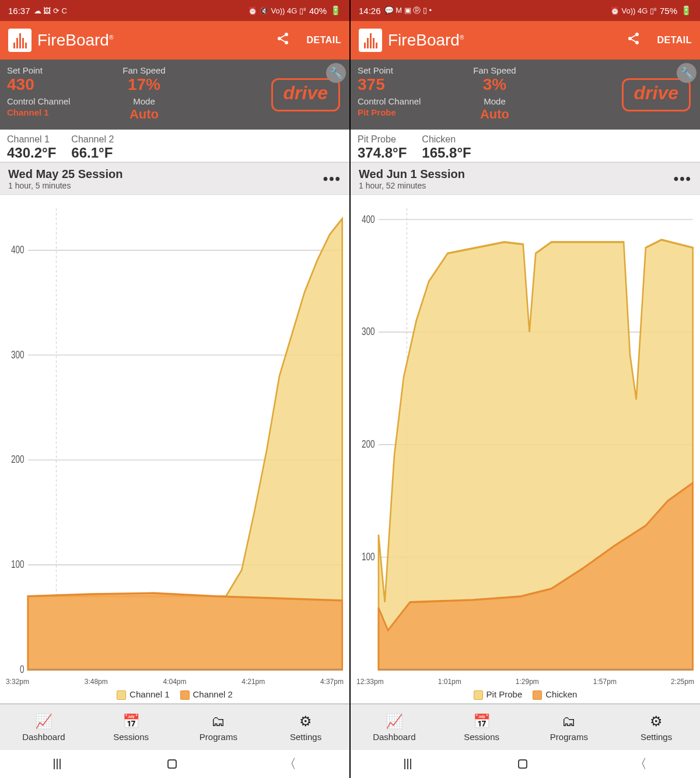 The height and width of the screenshot is (778, 700). I want to click on status-right-icons: ⏰ Vo)) 4G ▯ᴵᴵ, so click(634, 11).